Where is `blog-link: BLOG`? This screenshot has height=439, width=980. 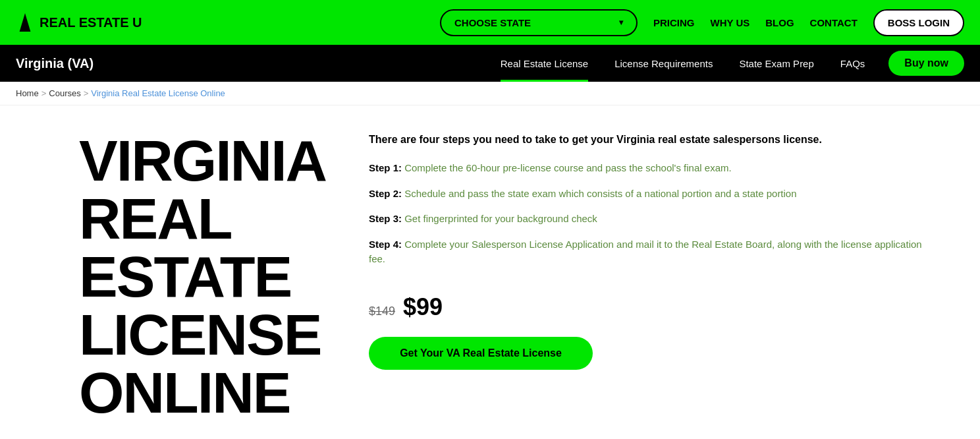 blog-link: BLOG is located at coordinates (780, 22).